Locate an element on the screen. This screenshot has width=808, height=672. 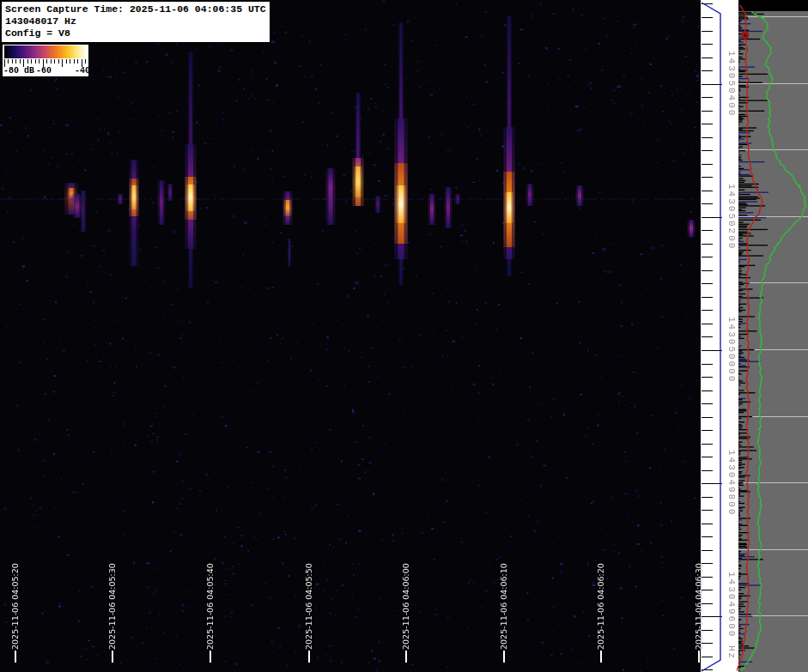
time-axis-label: 2025-11-06 04:06:00 is located at coordinates (405, 606).